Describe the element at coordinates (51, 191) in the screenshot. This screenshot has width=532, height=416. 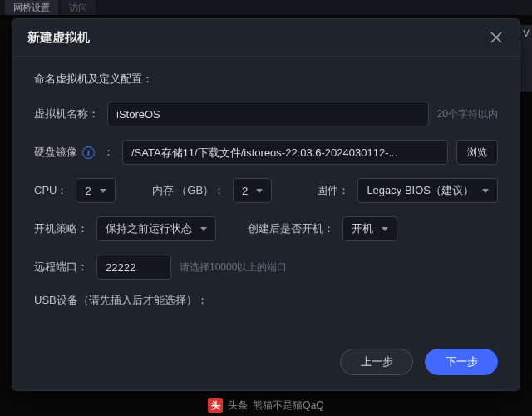
I see `cpu-label: CPU：` at that location.